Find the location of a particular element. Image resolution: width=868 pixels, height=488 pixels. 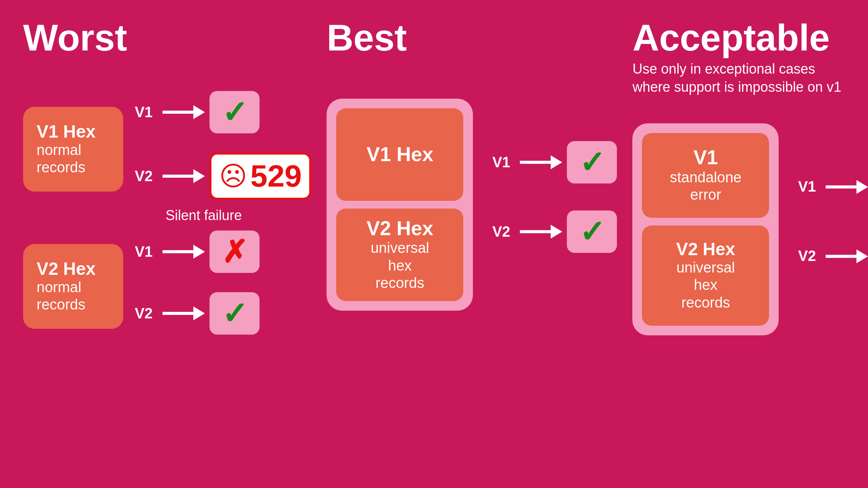

worst-b1-error-code: 529 is located at coordinates (276, 176).